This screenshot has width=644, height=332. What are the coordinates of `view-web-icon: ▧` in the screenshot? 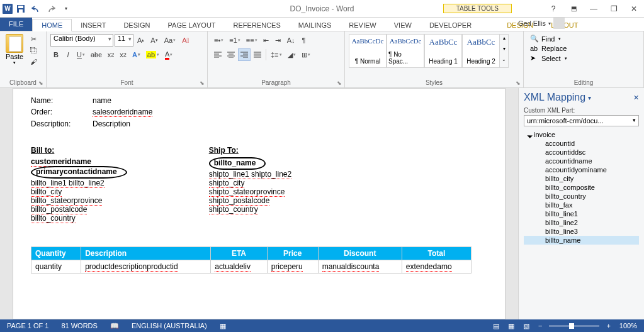 It's located at (526, 326).